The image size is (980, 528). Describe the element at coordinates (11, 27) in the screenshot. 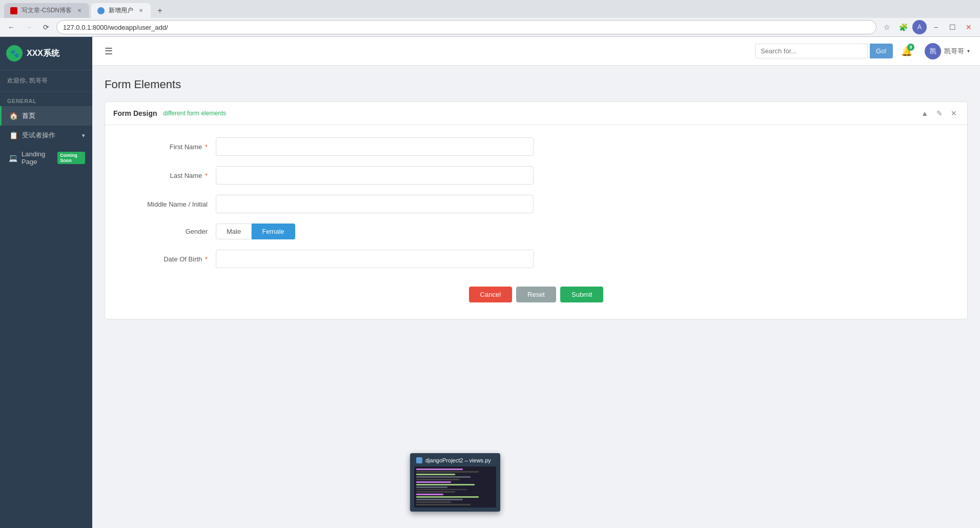

I see `back-button: ←` at that location.